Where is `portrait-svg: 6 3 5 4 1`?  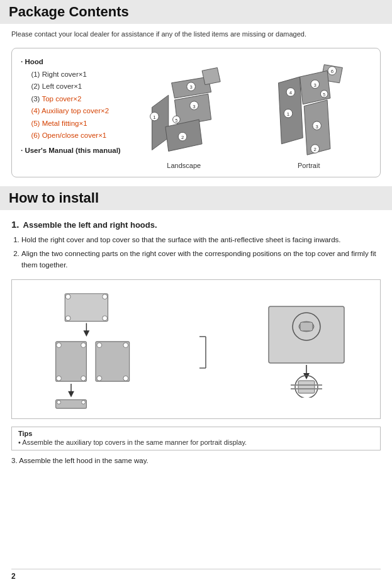 portrait-svg: 6 3 5 4 1 is located at coordinates (309, 109).